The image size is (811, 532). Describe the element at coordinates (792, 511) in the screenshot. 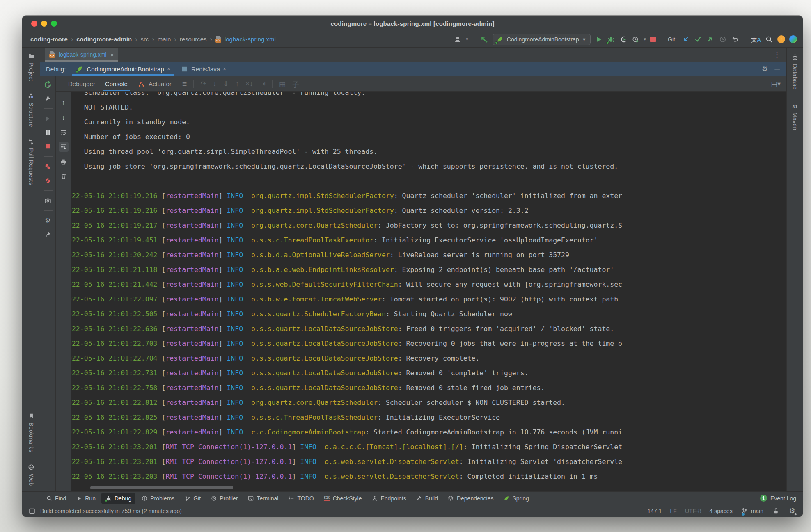

I see `highlighting-level-icon: ⚙` at that location.